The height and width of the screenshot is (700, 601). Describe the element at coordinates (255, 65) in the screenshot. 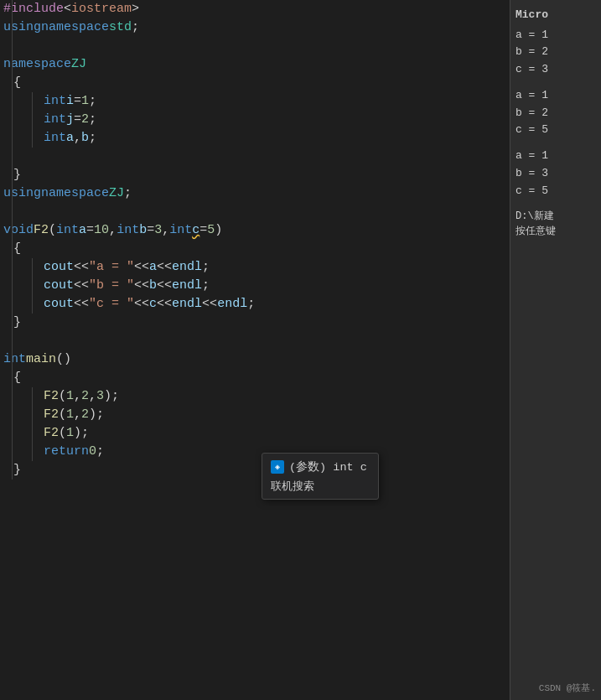

I see `code-line-4: namespace ZJ` at that location.